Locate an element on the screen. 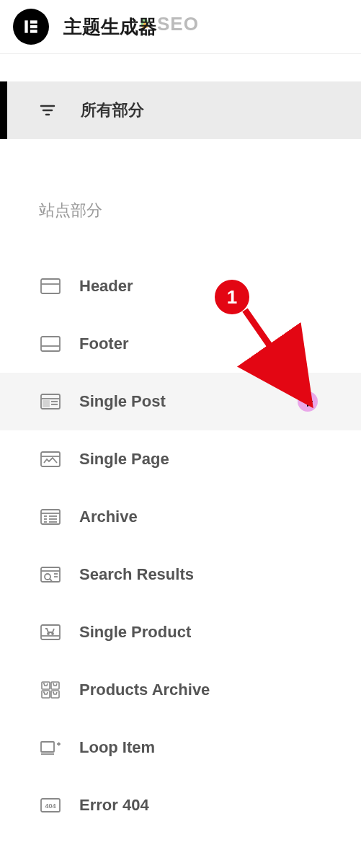 The height and width of the screenshot is (868, 361). add-template-button is located at coordinates (308, 402).